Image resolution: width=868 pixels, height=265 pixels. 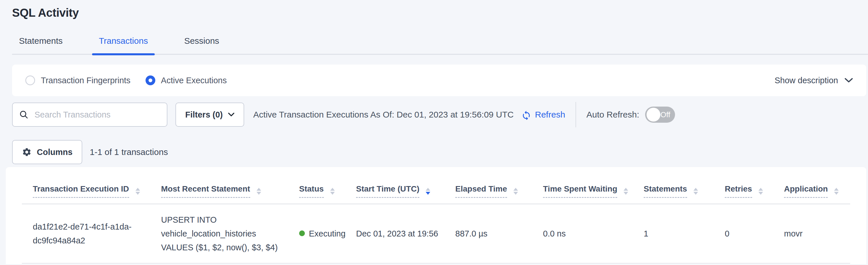 I want to click on as-of-timestamp: Active Transaction Executions As Of: Dec…, so click(x=383, y=115).